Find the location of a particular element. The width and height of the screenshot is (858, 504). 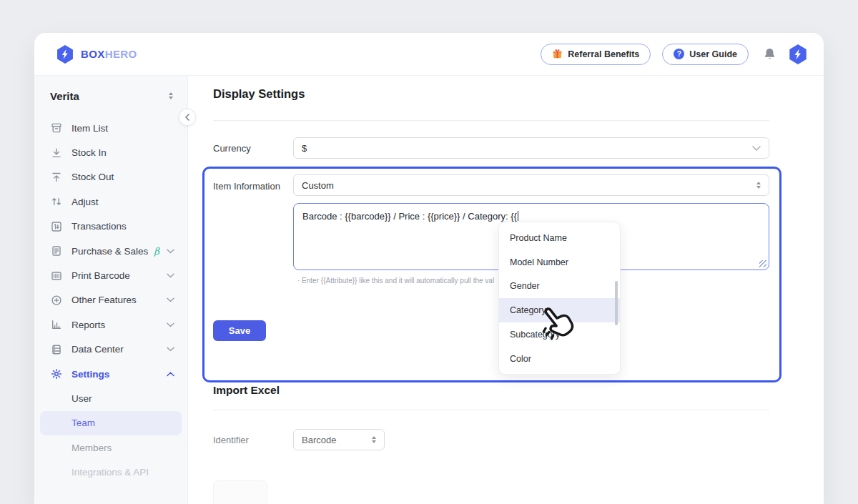

workspace-switcher: Verita is located at coordinates (111, 96).